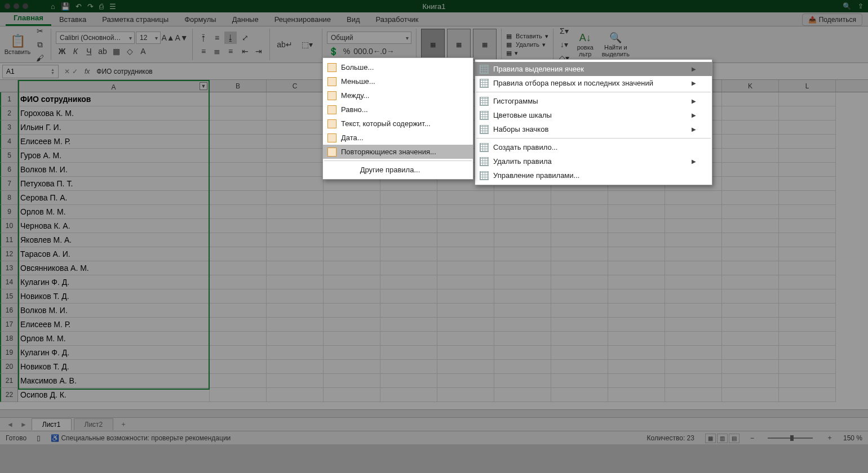  Describe the element at coordinates (53, 7) in the screenshot. I see `home-icon: ⌂` at that location.